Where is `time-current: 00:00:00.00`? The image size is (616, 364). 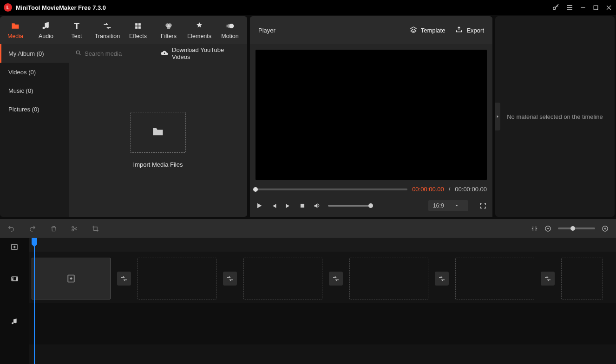
time-current: 00:00:00.00 is located at coordinates (428, 189).